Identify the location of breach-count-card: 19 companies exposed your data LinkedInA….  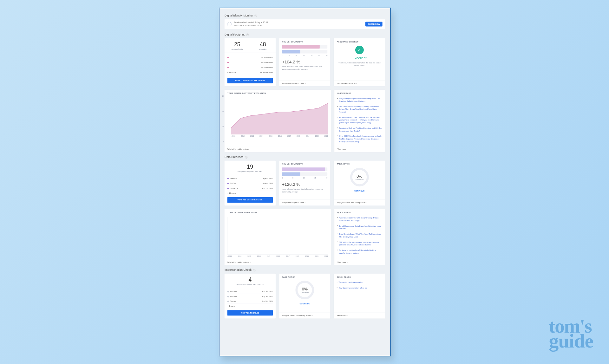
(250, 183).